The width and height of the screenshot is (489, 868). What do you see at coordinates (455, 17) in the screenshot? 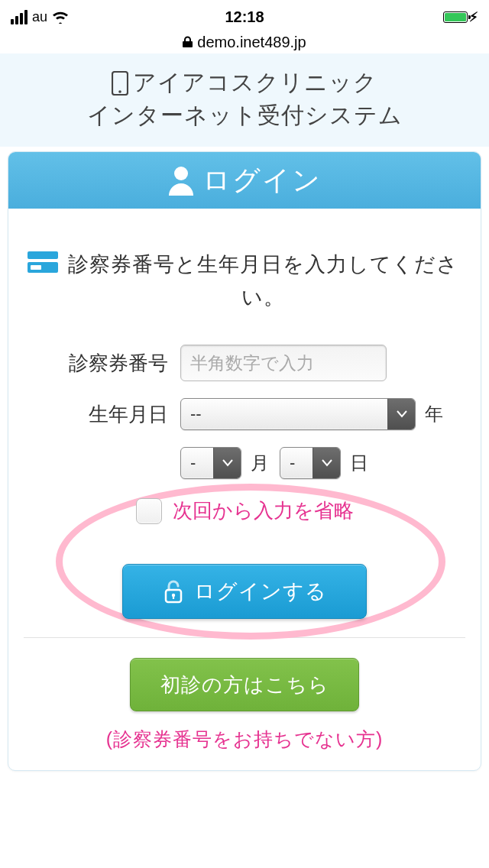
I see `battery-icon` at bounding box center [455, 17].